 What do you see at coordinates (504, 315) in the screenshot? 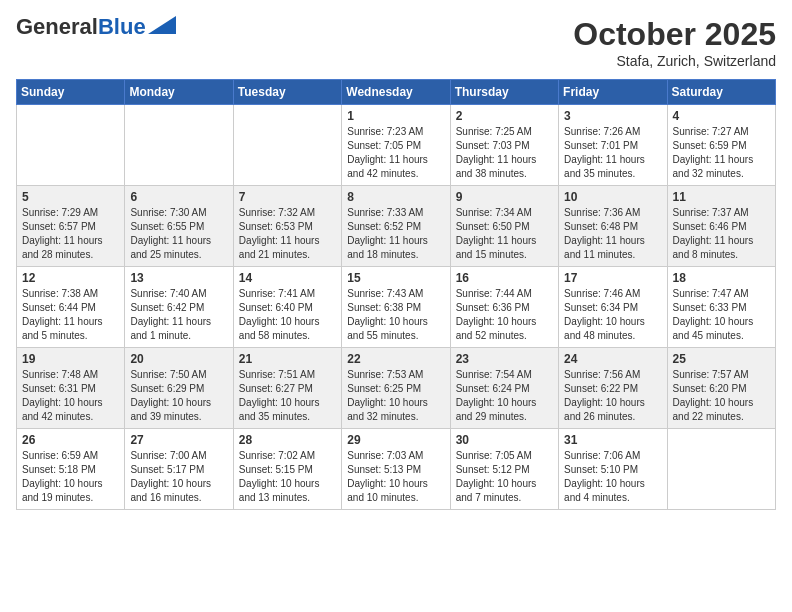
I see `day-info: Sunrise: 7:44 AM Sunset: 6:36 PM Dayligh…` at bounding box center [504, 315].